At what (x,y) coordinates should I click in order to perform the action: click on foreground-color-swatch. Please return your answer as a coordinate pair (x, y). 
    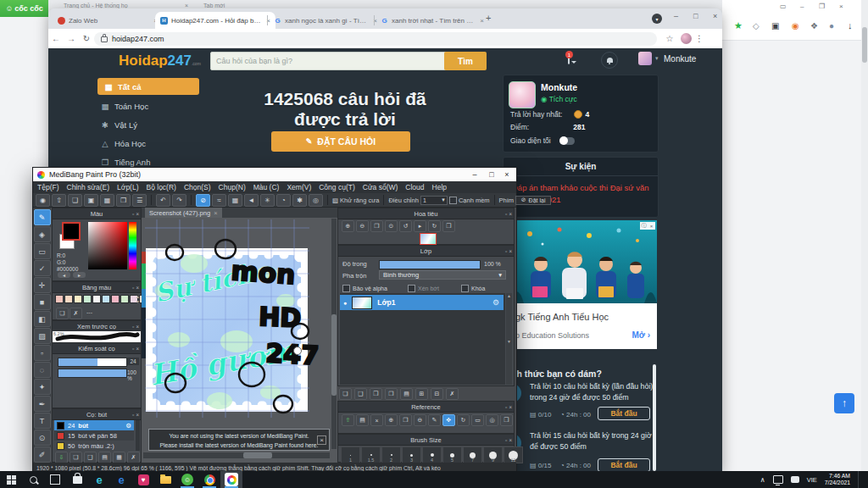
    Looking at the image, I should click on (71, 231).